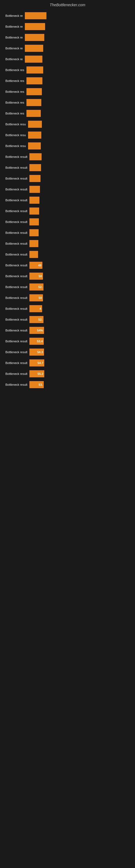  I want to click on bar-row: Bottleneck result53.4, so click(68, 341).